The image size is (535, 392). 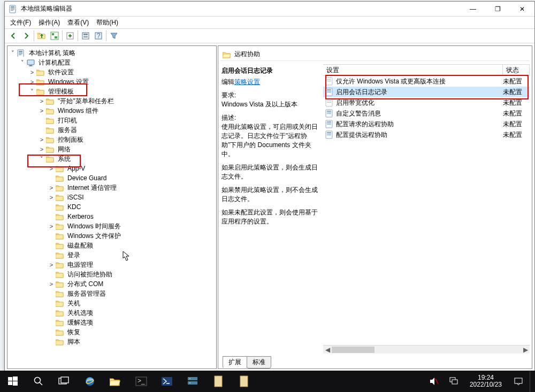 What do you see at coordinates (112, 63) in the screenshot?
I see `tree-node: ˅计算机配置` at bounding box center [112, 63].